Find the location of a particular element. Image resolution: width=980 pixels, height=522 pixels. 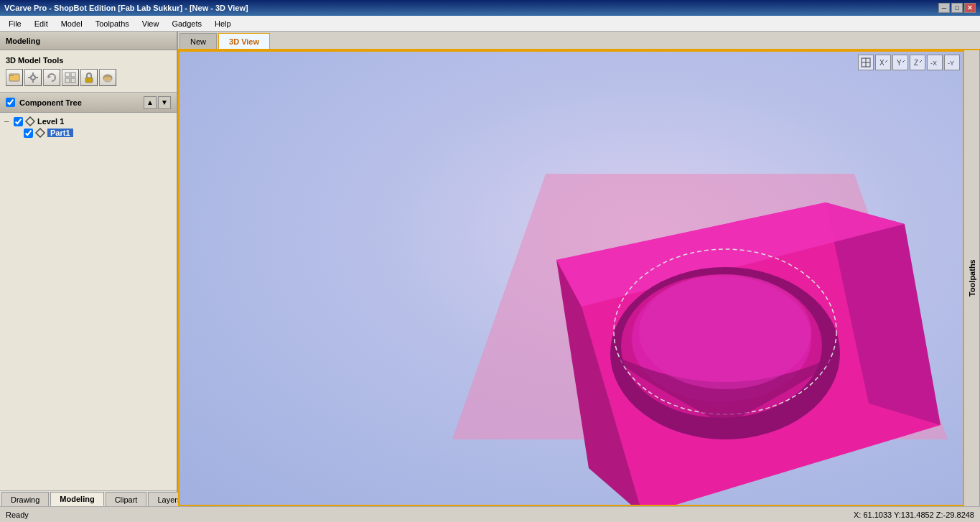

tree-level1-item: ─ Level 1 is located at coordinates (88, 121).